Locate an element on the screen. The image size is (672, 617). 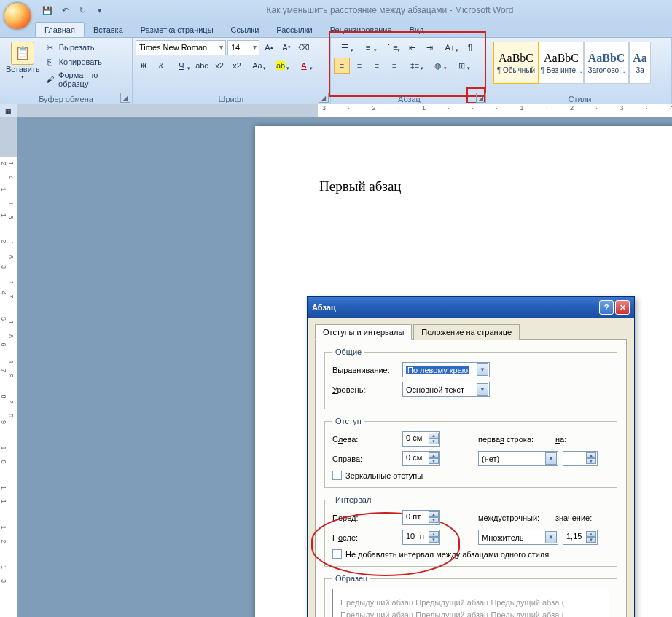
spacing-at-spinner: 1,15 ▲▼ is located at coordinates (580, 538).